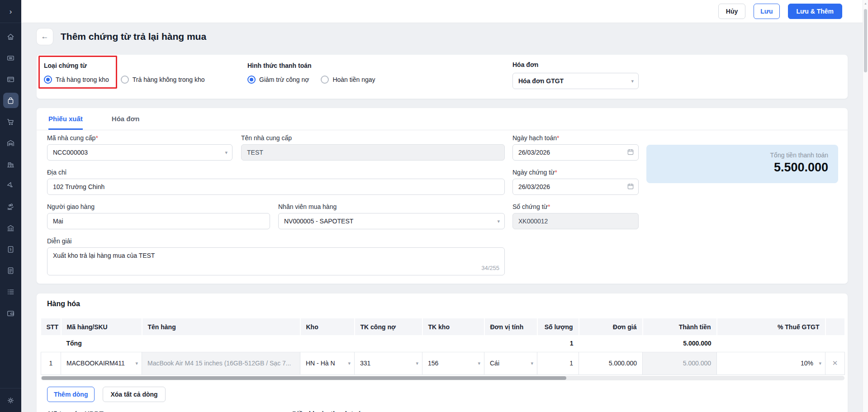  What do you see at coordinates (611, 363) in the screenshot?
I see `item-price-input: 5.000.000` at bounding box center [611, 363].